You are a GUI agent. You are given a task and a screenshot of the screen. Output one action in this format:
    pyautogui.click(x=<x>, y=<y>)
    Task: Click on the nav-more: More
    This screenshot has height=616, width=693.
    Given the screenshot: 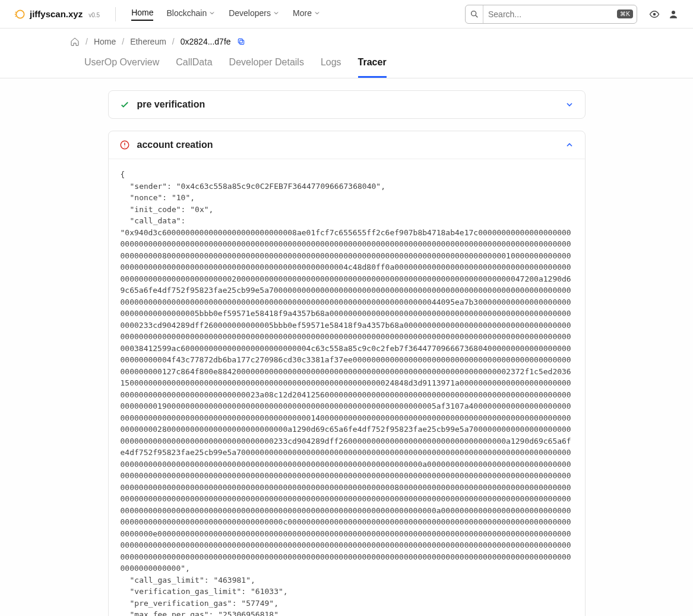 What is the action you would take?
    pyautogui.click(x=306, y=14)
    